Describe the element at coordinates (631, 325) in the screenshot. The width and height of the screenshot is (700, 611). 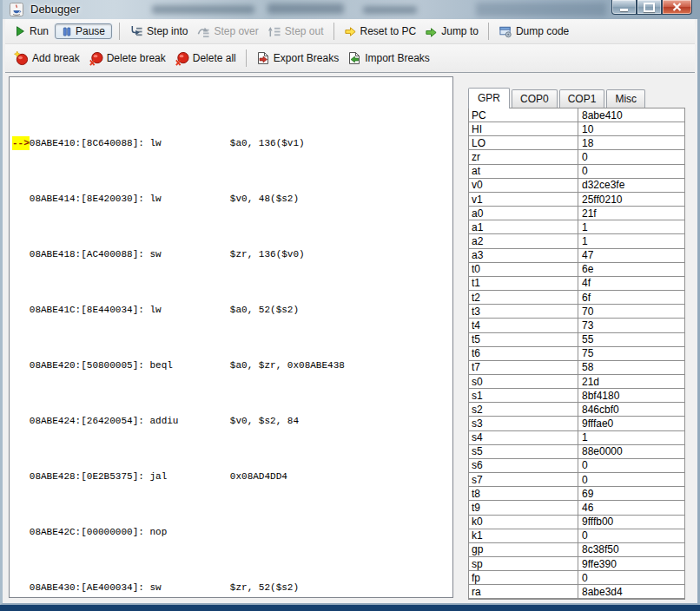
I see `register-value: 73` at that location.